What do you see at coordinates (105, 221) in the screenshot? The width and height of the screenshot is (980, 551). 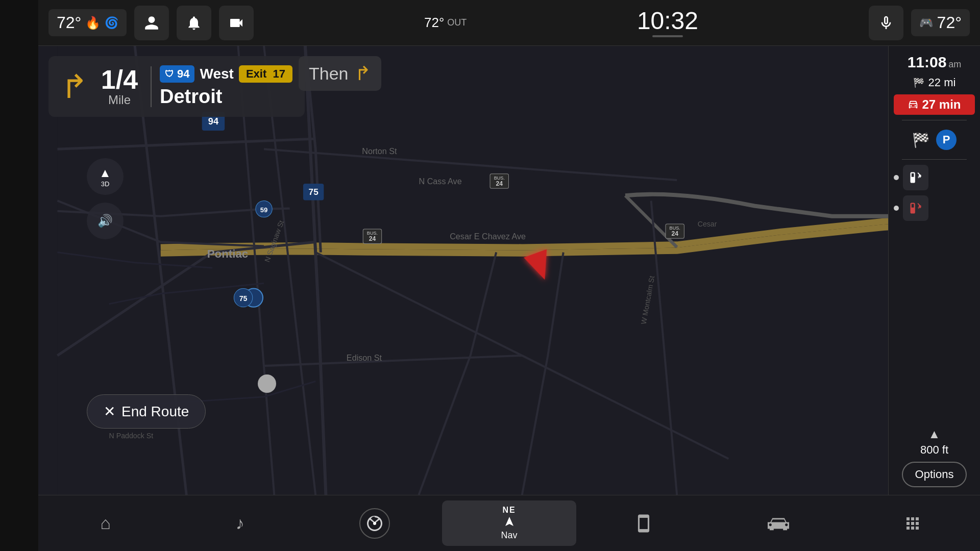 I see `sound-button: 🔊` at bounding box center [105, 221].